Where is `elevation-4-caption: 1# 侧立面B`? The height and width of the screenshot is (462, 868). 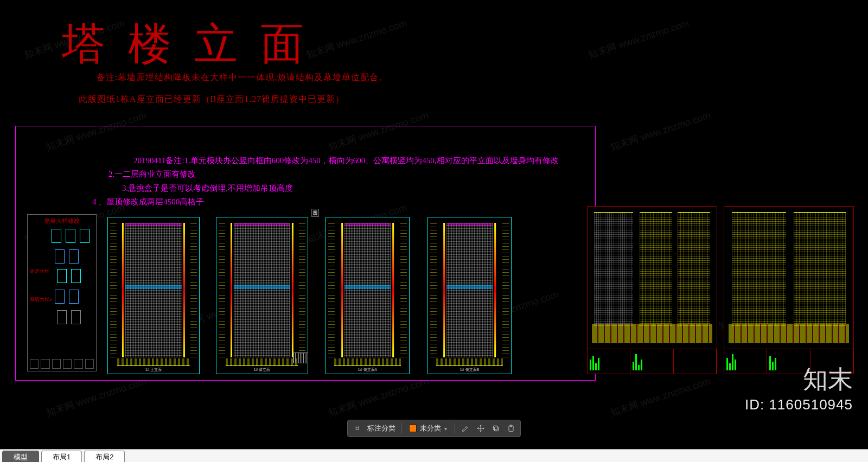 elevation-4-caption: 1# 侧立面B is located at coordinates (470, 370).